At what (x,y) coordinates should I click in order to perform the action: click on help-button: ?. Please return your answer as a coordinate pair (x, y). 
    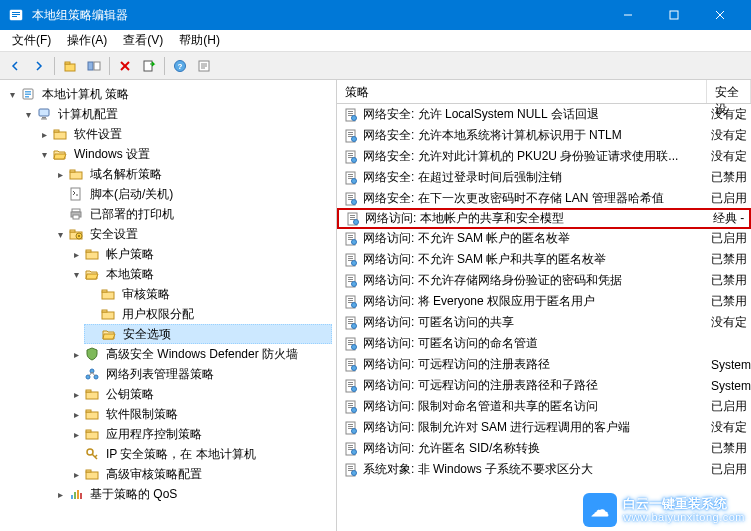
    Looking at the image, I should click on (180, 66).